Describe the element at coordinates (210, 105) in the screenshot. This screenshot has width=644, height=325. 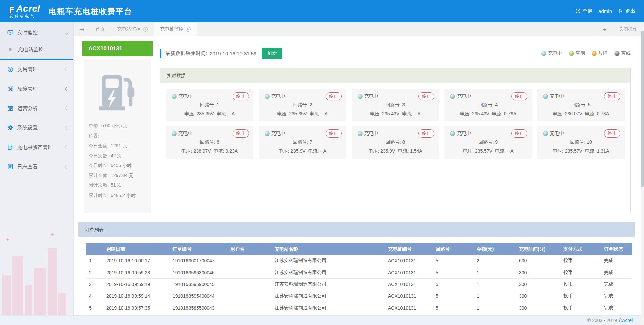
I see `circuit-number: 回路号: 1` at that location.